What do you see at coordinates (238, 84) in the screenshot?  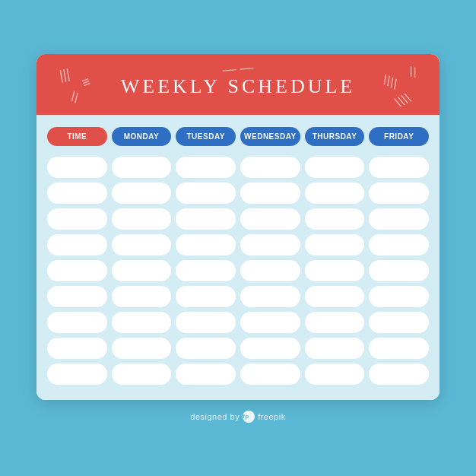 I see `schedule-header: ||| ≡ — — \\ \\\\ \\ \\\\ WEEKLY SCHEDUL…` at bounding box center [238, 84].